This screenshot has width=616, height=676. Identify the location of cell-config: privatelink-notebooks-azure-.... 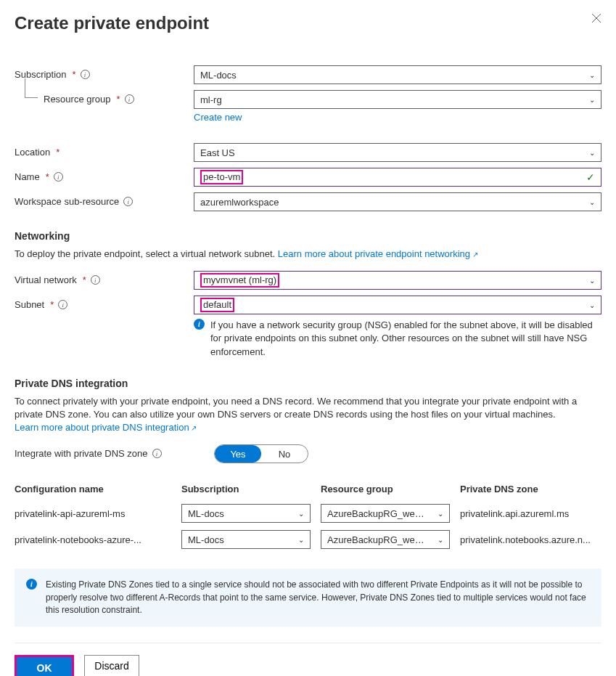
(98, 540).